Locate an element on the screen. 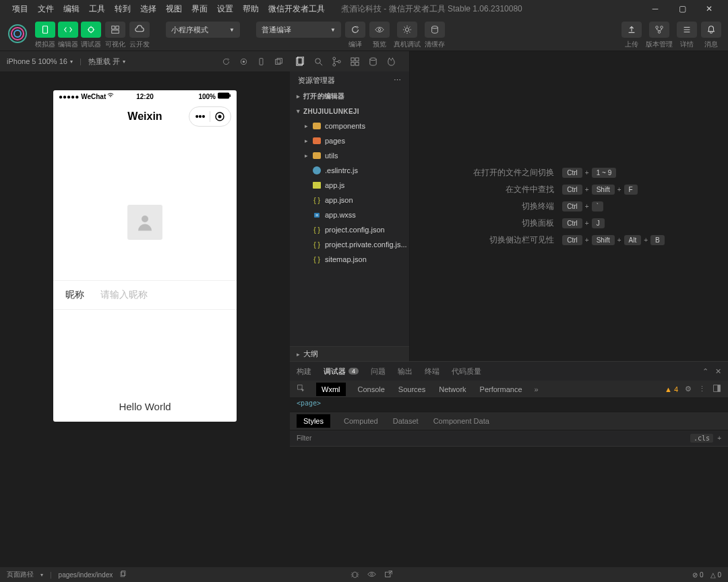  kebab-icon: ⋮ is located at coordinates (702, 389).